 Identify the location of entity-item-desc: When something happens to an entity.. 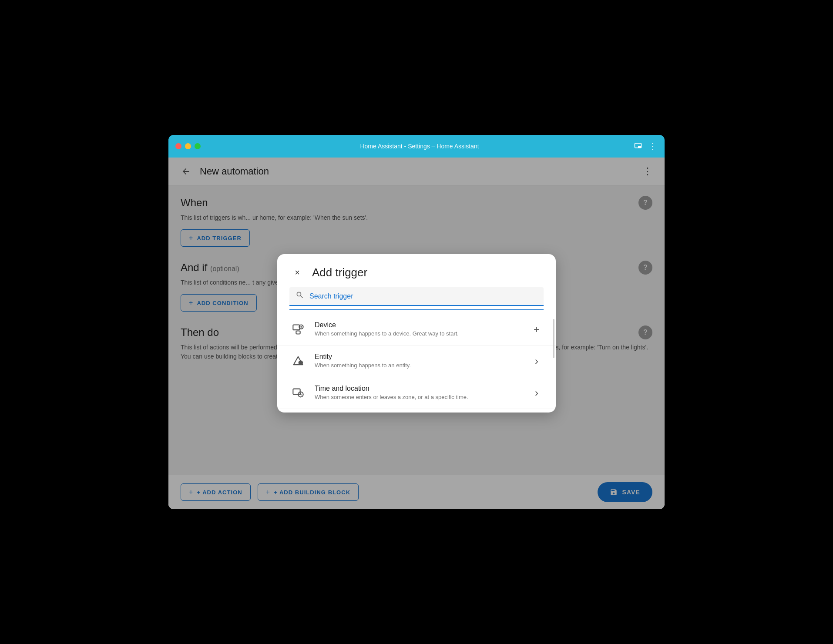
(418, 366).